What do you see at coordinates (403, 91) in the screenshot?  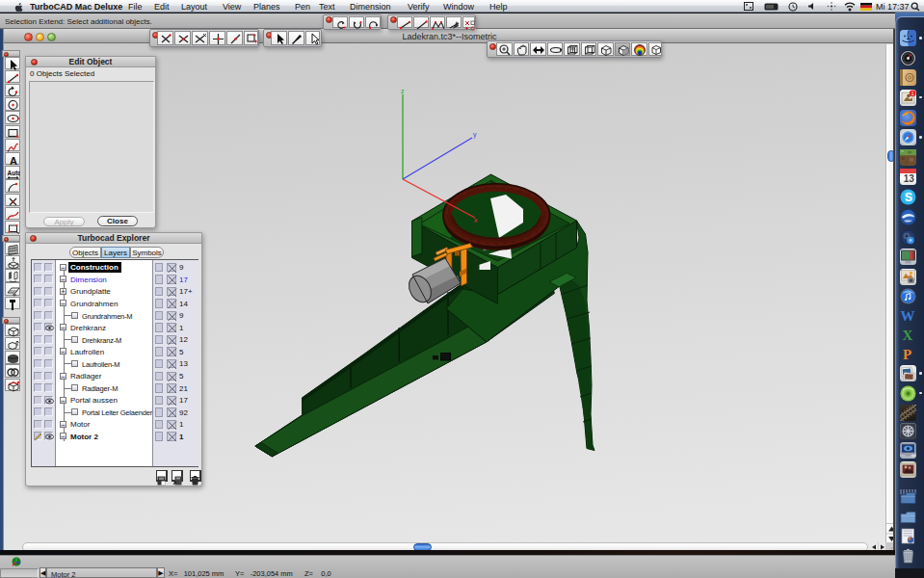 I see `svg-text: z` at bounding box center [403, 91].